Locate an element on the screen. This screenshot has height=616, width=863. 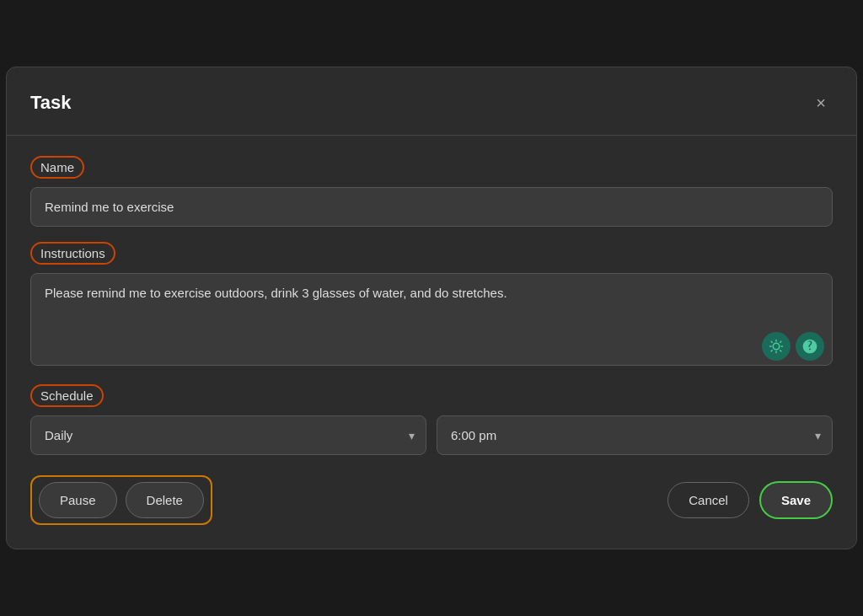
cancel-button: Cancel is located at coordinates (708, 501).